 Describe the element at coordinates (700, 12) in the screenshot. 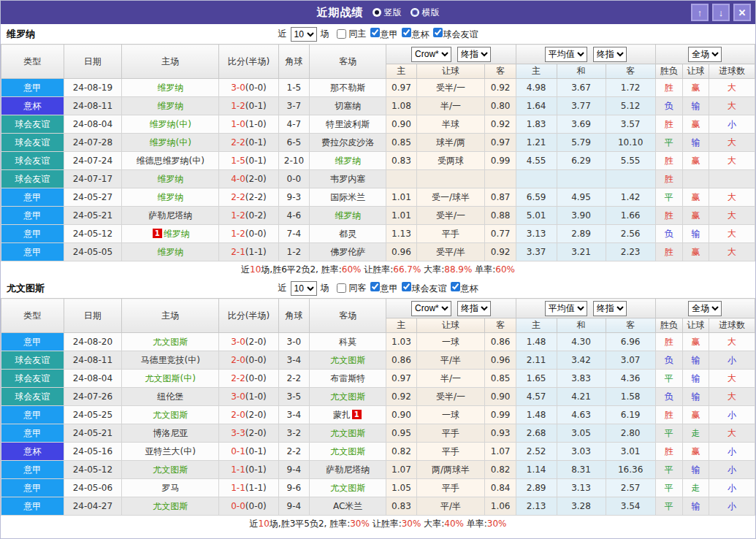

I see `move-up-button: ↑` at that location.